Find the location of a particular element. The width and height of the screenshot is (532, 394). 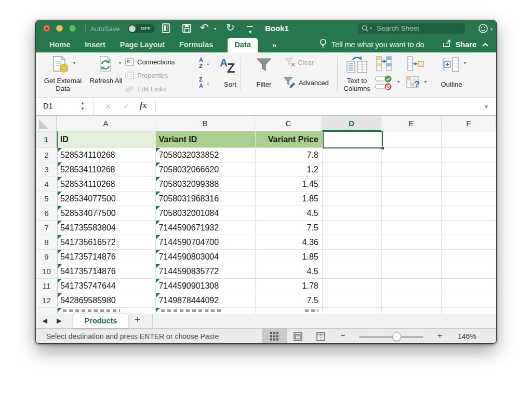

cell-C10: 4.5 is located at coordinates (289, 271).